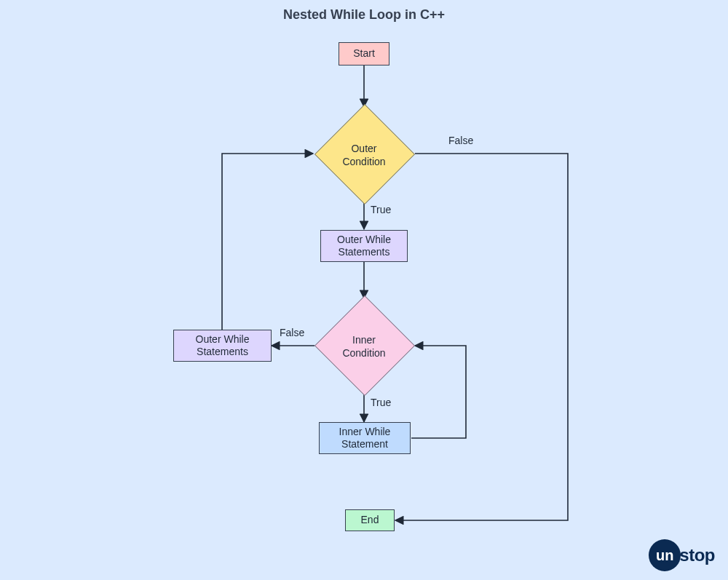  What do you see at coordinates (365, 438) in the screenshot?
I see `inner-while-statement: Inner WhileStatement` at bounding box center [365, 438].